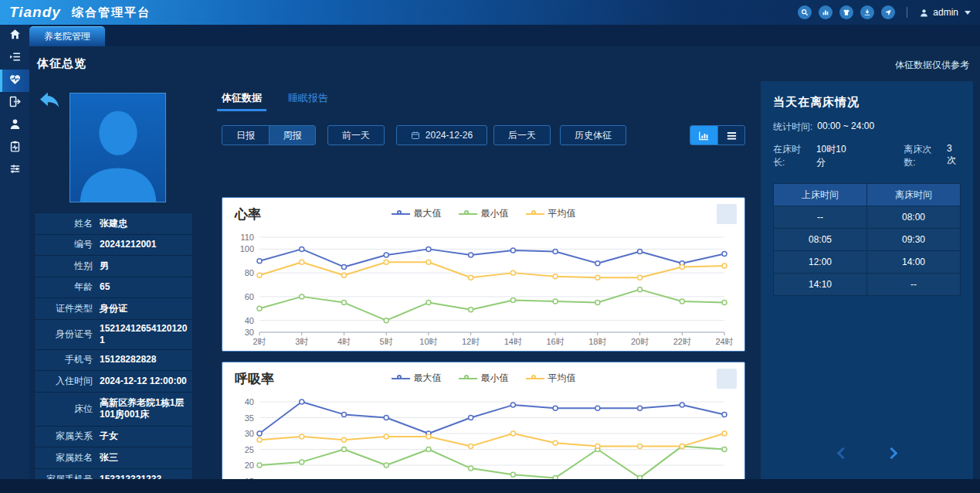 The height and width of the screenshot is (493, 980). I want to click on prev-day-button: 前一天, so click(356, 135).